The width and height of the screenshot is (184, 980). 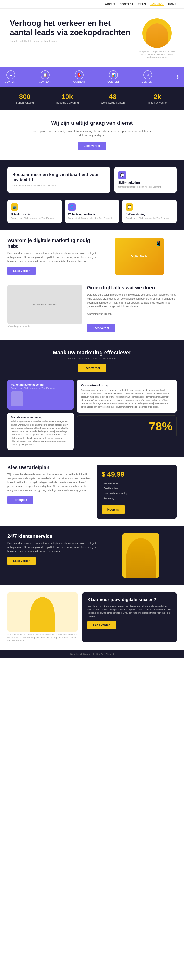 What do you see at coordinates (40, 431) in the screenshot?
I see `social-card: Sociale media marketing Publicating van …` at bounding box center [40, 431].